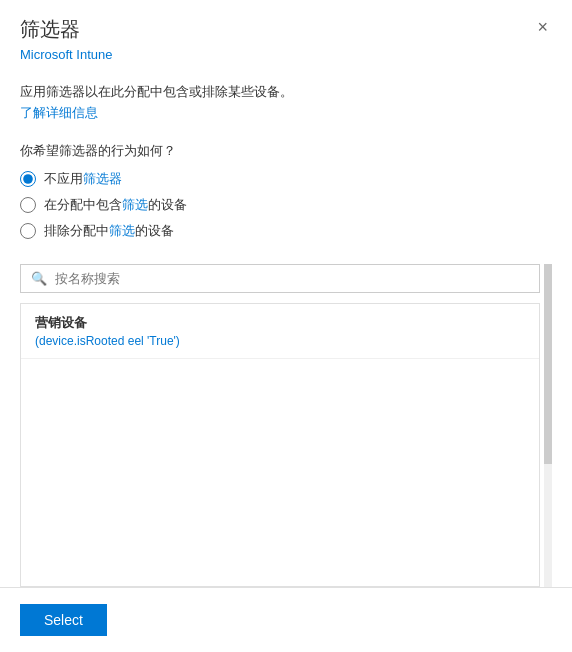 Image resolution: width=572 pixels, height=652 pixels. What do you see at coordinates (116, 205) in the screenshot?
I see `radio-label-2: 在分配中包含筛选的设备` at bounding box center [116, 205].